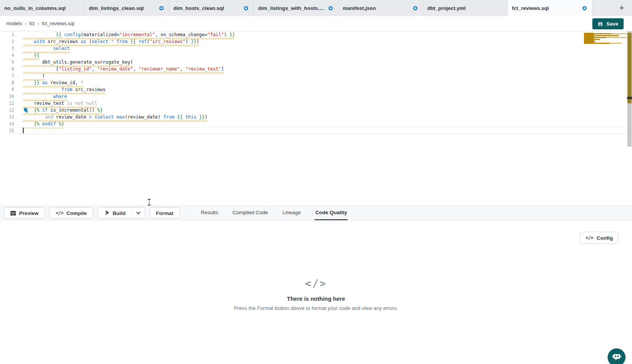 This screenshot has height=364, width=632. What do you see at coordinates (323, 110) in the screenshot?
I see `line-content: {% if is_incremental() %}` at bounding box center [323, 110].